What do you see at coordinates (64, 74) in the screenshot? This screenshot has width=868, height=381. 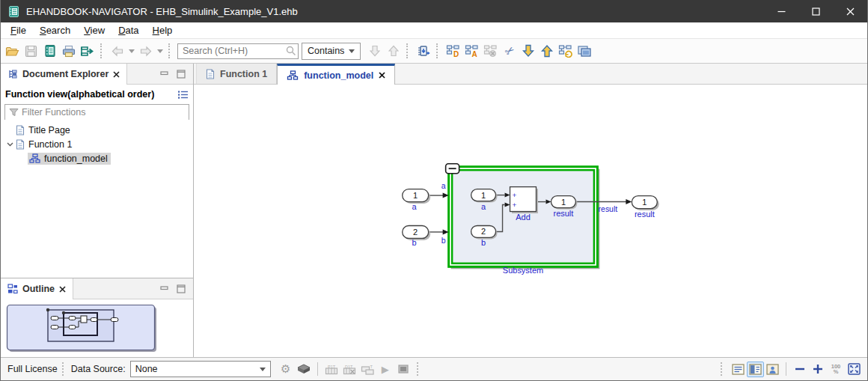 I see `document-explorer-tab: Document Explorer` at bounding box center [64, 74].